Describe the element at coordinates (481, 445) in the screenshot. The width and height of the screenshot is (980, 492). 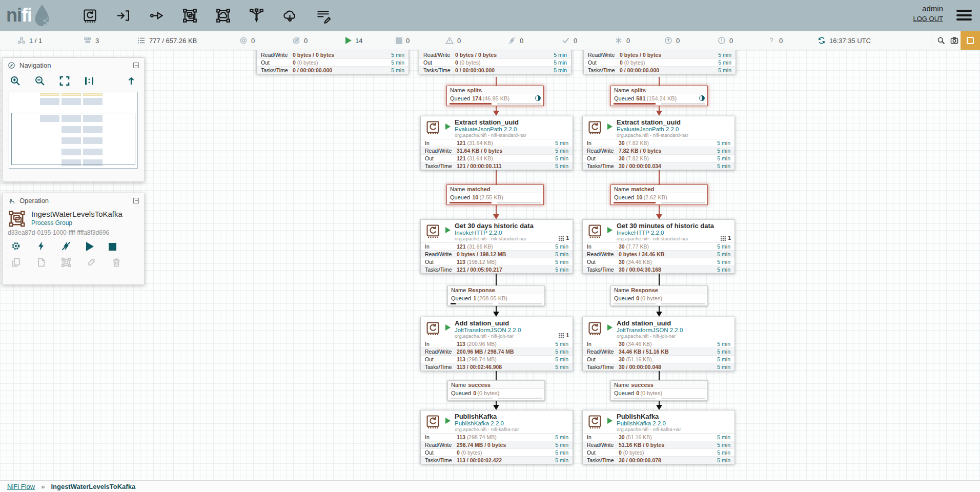
I see `stat-value: 298.74 MB / 0 bytes` at that location.